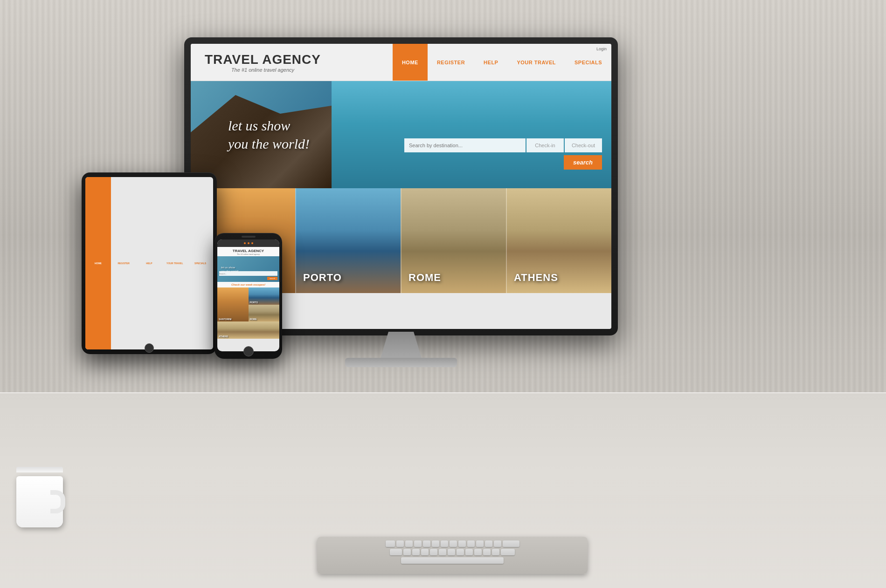 The image size is (886, 588). I want to click on tablet-home-button, so click(149, 348).